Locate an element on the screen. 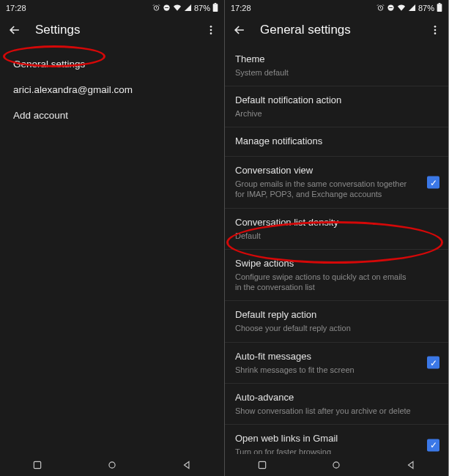 Image resolution: width=449 pixels, height=476 pixels. app-bar: Settings is located at coordinates (112, 30).